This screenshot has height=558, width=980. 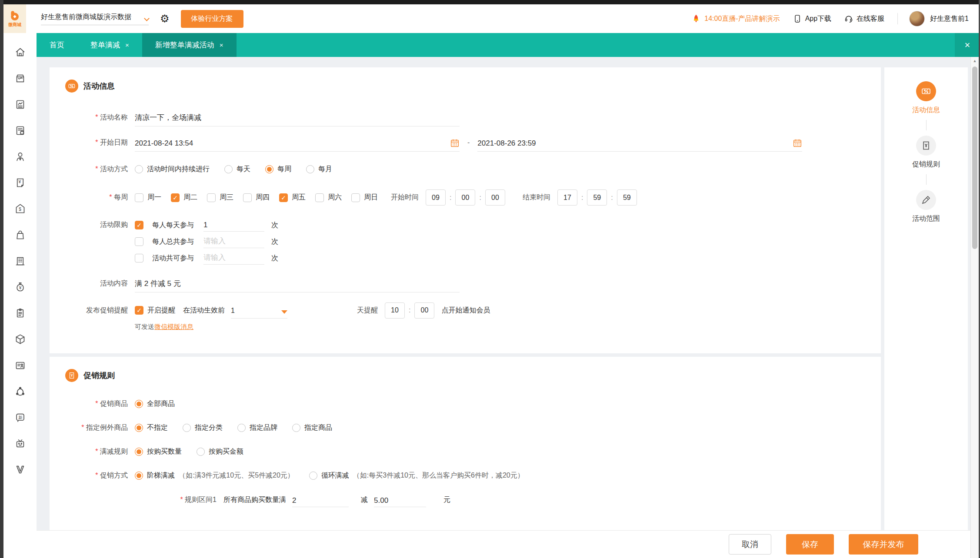 What do you see at coordinates (417, 475) in the screenshot?
I see `radio-cyclic-discount: 循环满减（如:每买3件减10元、那么当客户购买6件时，减20元）` at bounding box center [417, 475].